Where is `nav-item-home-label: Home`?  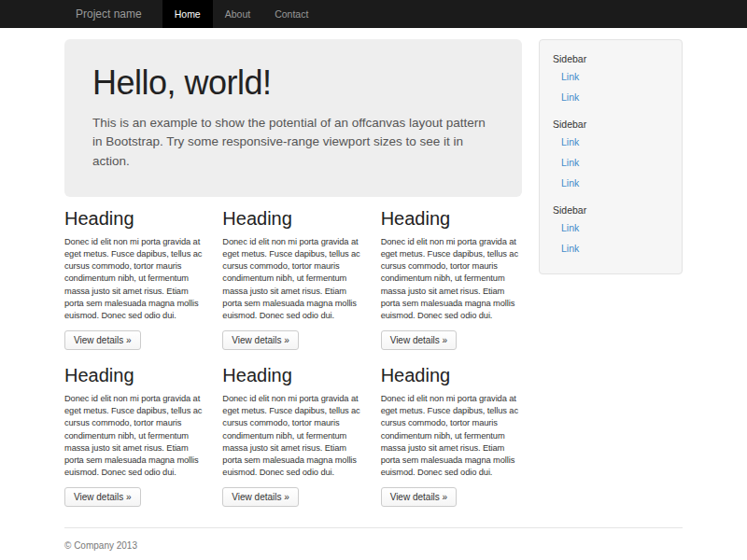 nav-item-home-label: Home is located at coordinates (188, 14).